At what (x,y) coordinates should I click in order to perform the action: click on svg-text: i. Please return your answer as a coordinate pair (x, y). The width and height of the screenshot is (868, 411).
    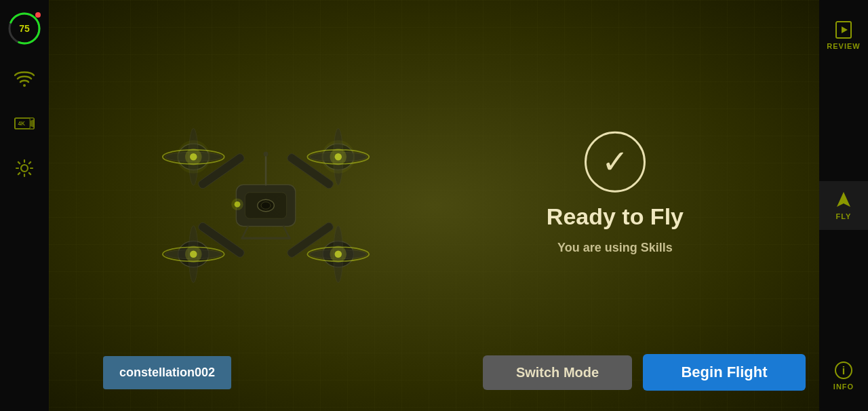
    Looking at the image, I should click on (844, 370).